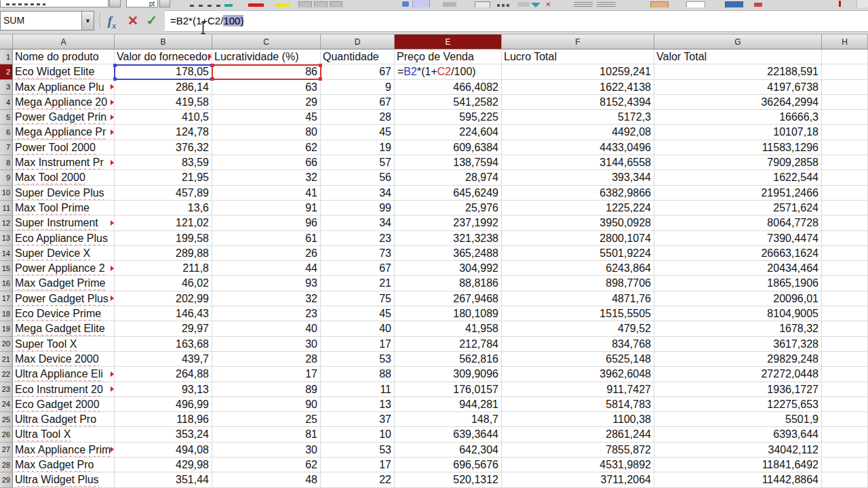 This screenshot has width=868, height=488. Describe the element at coordinates (578, 465) in the screenshot. I see `cell-F28: 4531,9892` at that location.